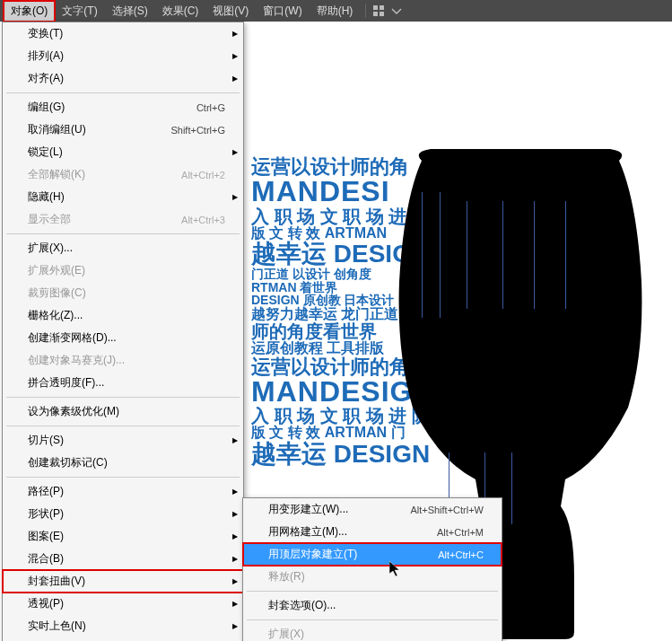 This screenshot has height=641, width=672. I want to click on menu-item-label: 锁定(L), so click(45, 153).